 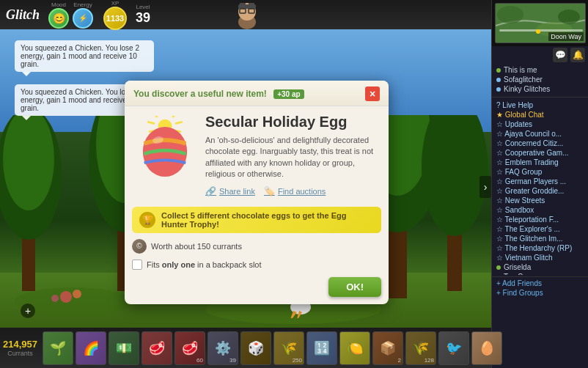 I want to click on online-dot, so click(x=499, y=70).